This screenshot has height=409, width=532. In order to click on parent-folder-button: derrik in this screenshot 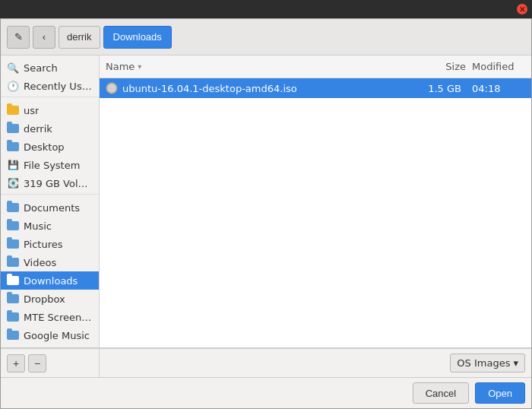, I will do `click(79, 37)`.